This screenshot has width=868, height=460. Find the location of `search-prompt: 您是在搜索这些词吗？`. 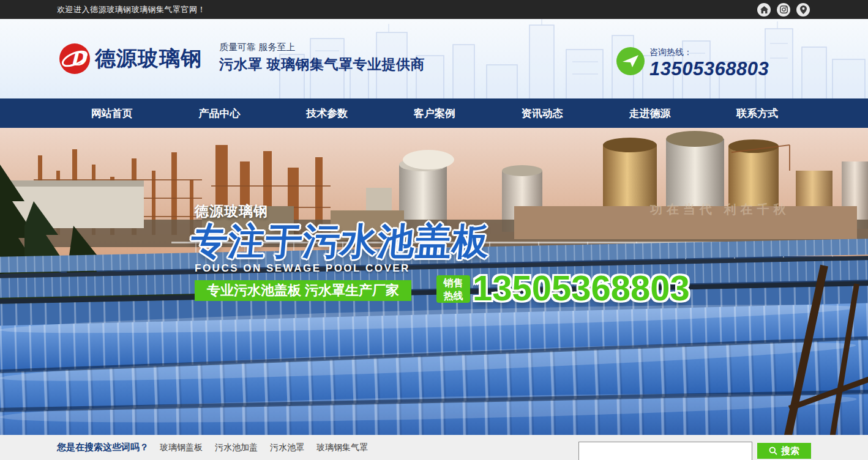

search-prompt: 您是在搜索这些词吗？ is located at coordinates (103, 448).